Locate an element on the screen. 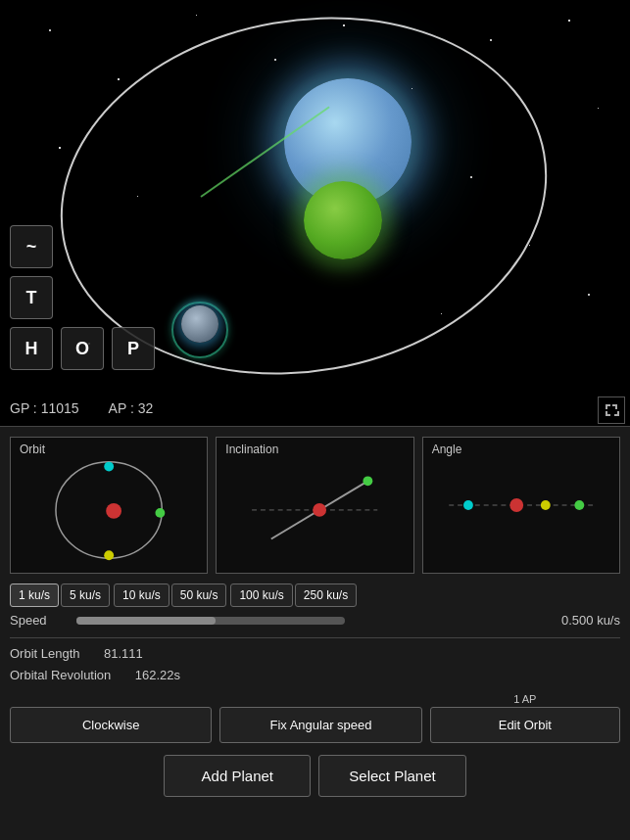 The height and width of the screenshot is (840, 630). p-button: P is located at coordinates (133, 349).